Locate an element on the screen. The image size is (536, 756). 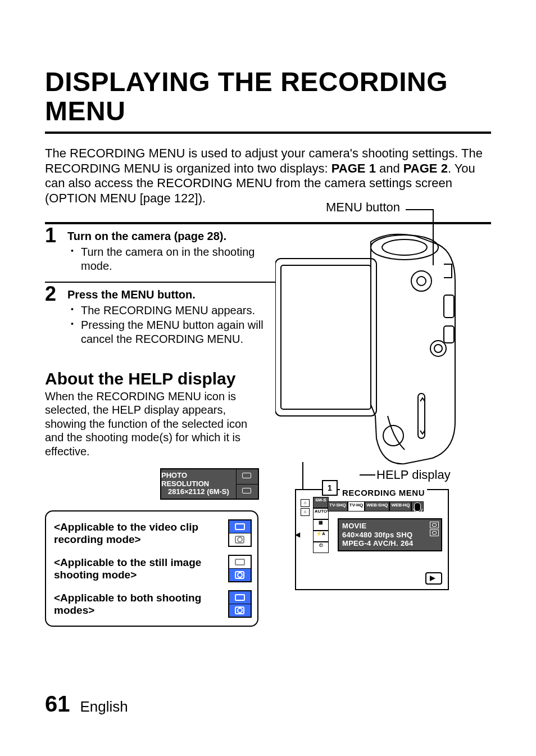
step-2-head: Press the MENU button. is located at coordinates (171, 295).